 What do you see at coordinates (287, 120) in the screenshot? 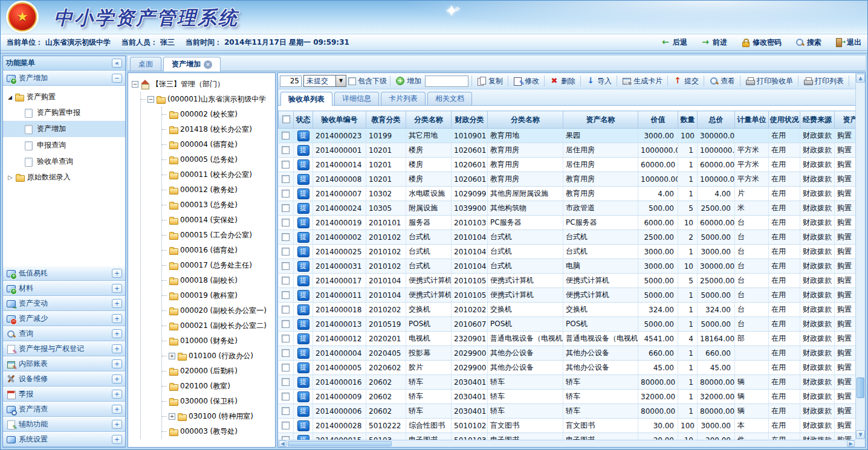
I see `select-all-checkbox` at bounding box center [287, 120].